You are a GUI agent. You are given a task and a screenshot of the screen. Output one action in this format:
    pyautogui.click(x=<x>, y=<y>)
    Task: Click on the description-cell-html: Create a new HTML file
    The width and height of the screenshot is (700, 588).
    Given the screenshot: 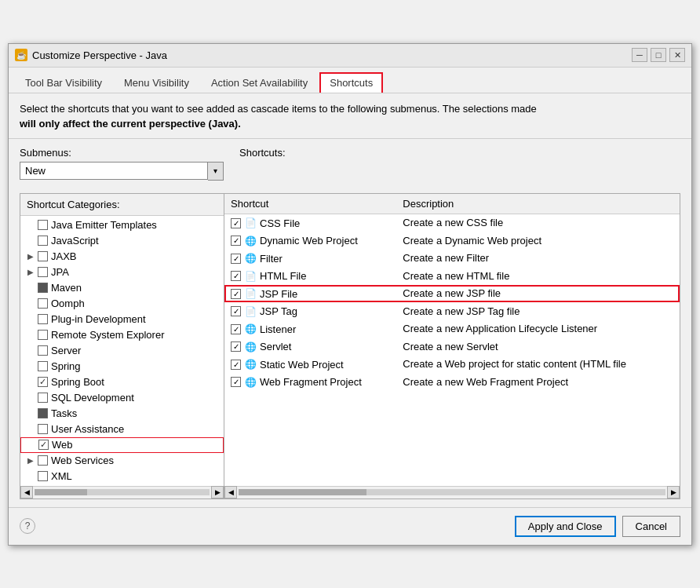 What is the action you would take?
    pyautogui.click(x=538, y=276)
    